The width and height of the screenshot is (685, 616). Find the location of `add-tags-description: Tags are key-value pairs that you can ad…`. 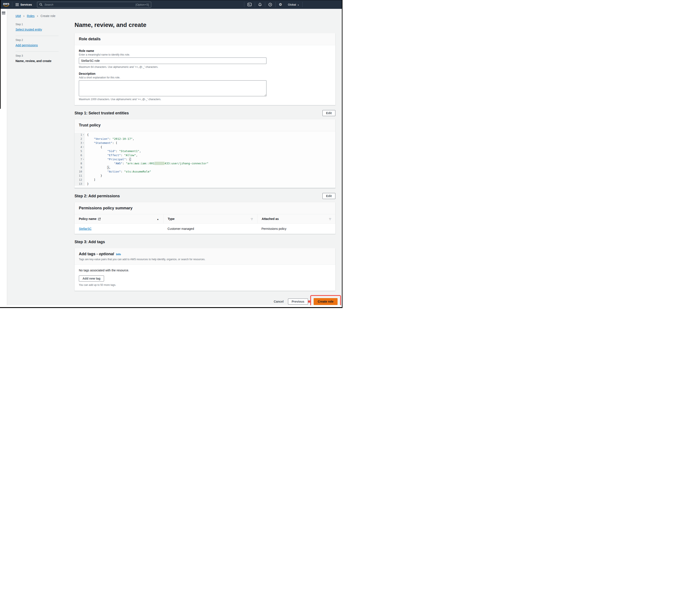

add-tags-description: Tags are key-value pairs that you can ad… is located at coordinates (205, 259).